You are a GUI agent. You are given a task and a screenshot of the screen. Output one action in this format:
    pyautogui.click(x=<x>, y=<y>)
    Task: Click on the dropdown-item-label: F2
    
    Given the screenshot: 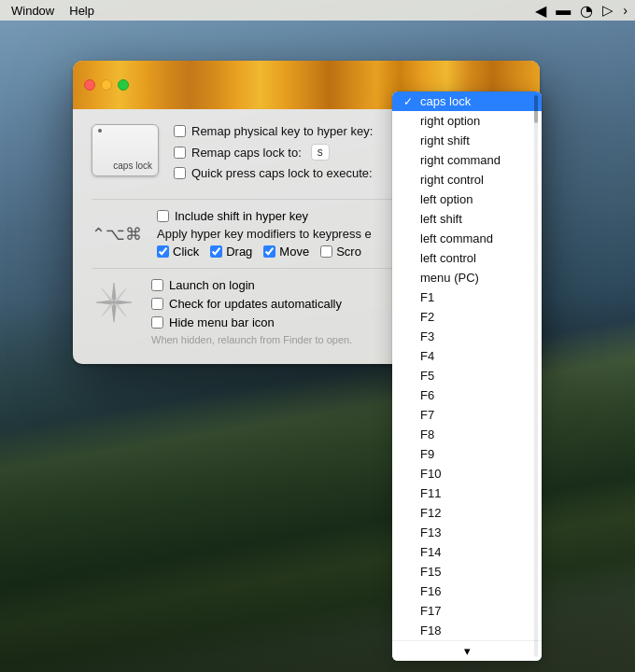 What is the action you would take?
    pyautogui.click(x=428, y=317)
    